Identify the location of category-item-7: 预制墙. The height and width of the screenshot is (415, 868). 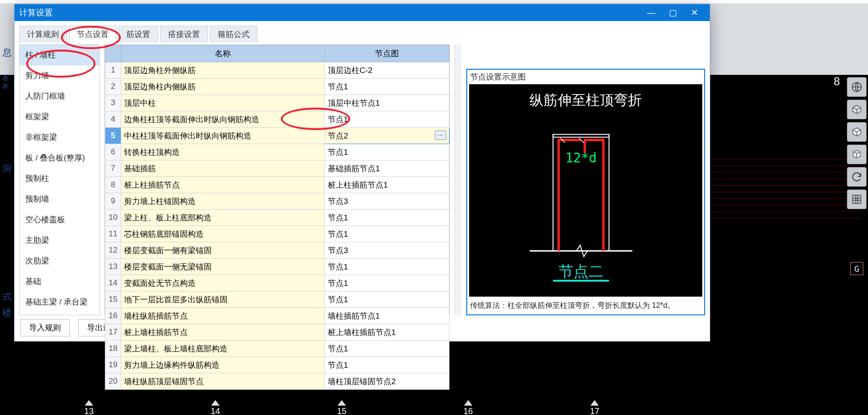
(59, 199).